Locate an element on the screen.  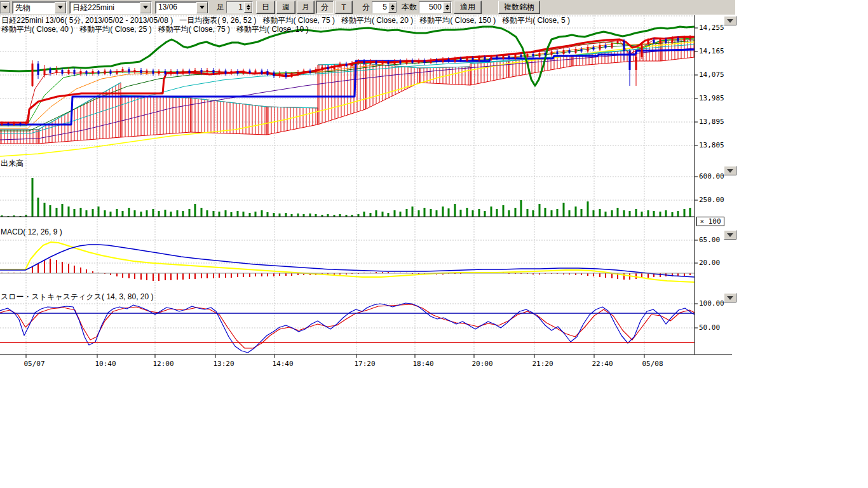
macd-panel-label: MACD( 12, 26, 9 ) is located at coordinates (32, 232).